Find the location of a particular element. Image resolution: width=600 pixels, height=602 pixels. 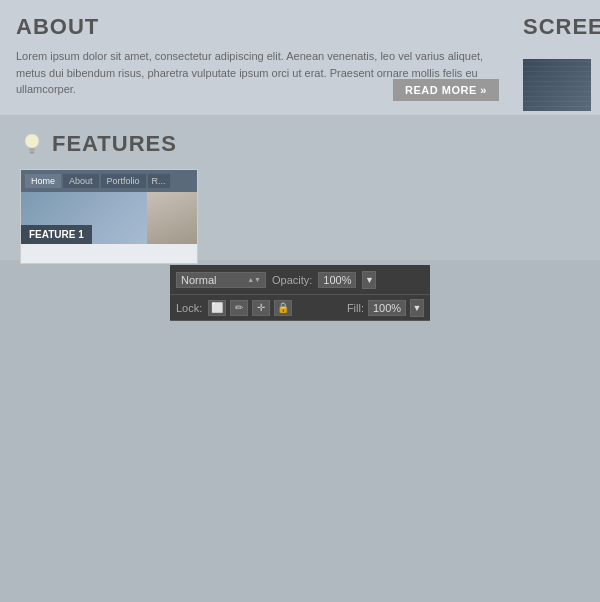

features-title: FEATURES is located at coordinates (114, 144).